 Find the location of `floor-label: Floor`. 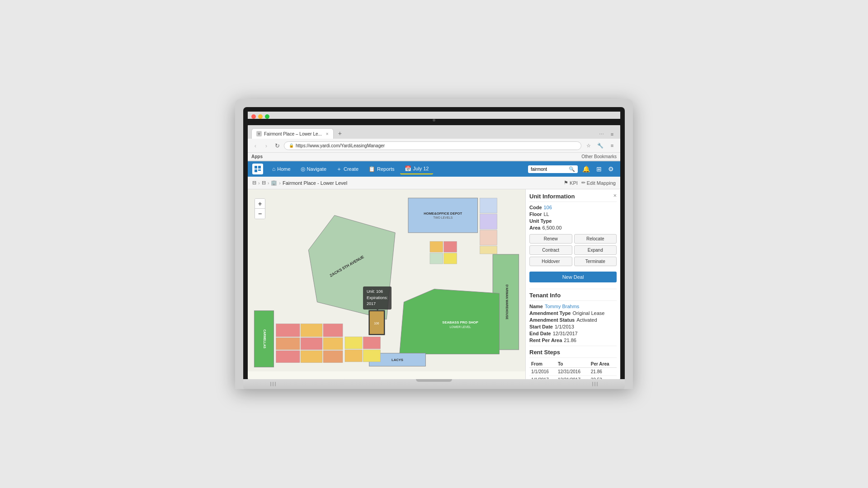

floor-label: Floor is located at coordinates (536, 214).